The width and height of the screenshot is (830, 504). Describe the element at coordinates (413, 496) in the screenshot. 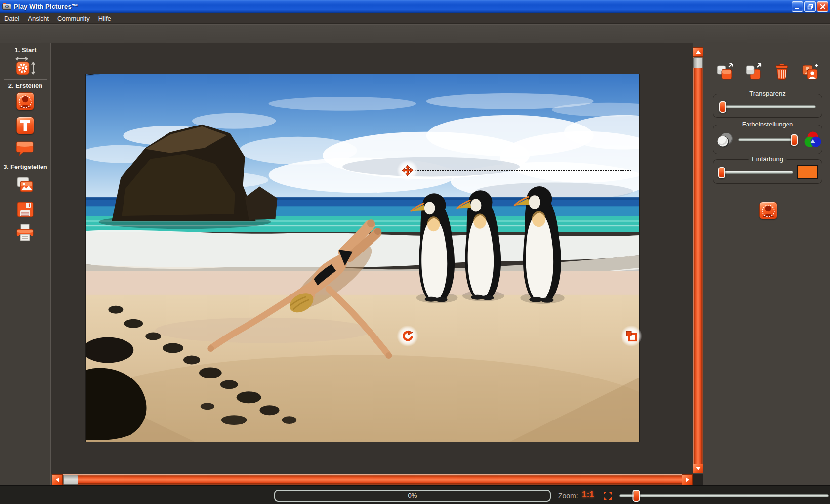

I see `progress-bar: 0%` at that location.